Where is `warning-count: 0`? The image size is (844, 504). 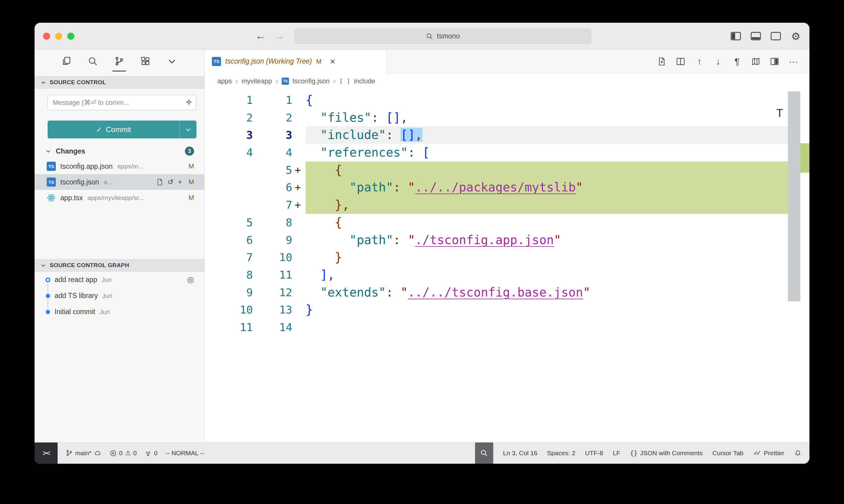
warning-count: 0 is located at coordinates (135, 453).